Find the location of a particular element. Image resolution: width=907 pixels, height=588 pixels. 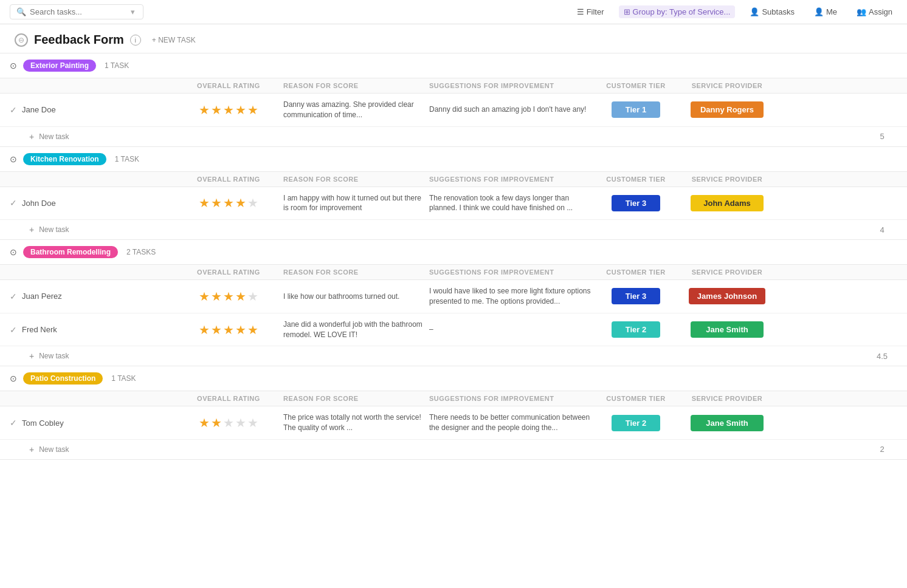

new-task-row-patio-construction: + New task 2 is located at coordinates (454, 450).